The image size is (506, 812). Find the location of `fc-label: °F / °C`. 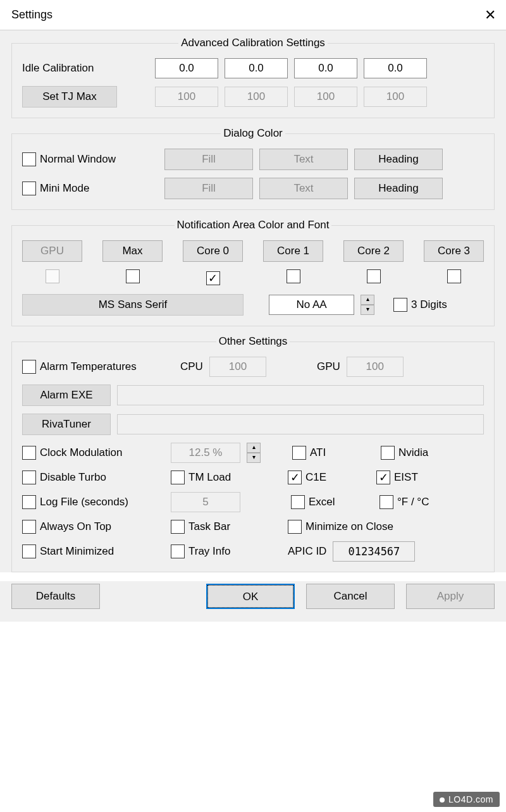

fc-label: °F / °C is located at coordinates (413, 502).